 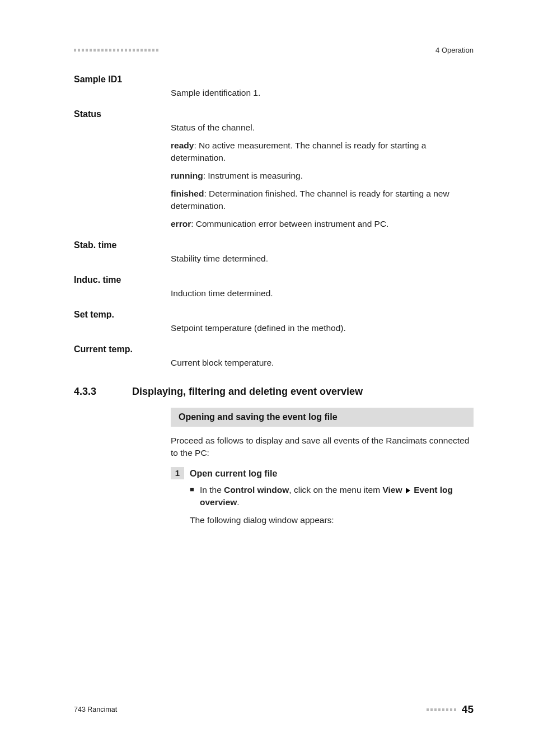 I want to click on body-stab-time: Stability time determined., so click(x=322, y=259).